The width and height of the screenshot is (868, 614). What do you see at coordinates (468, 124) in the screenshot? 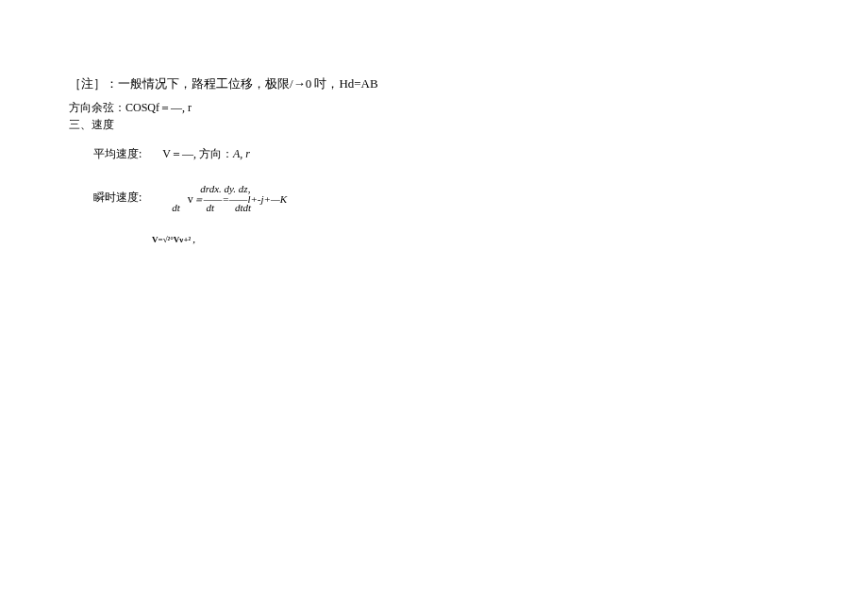
I see `section-heading-velocity: 三、速度` at bounding box center [468, 124].